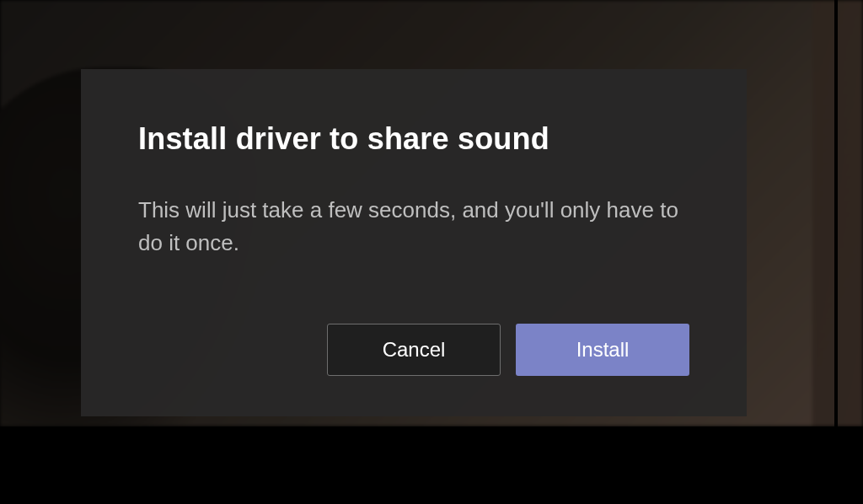 The image size is (863, 504). I want to click on dialog-actions: Cancel Install, so click(414, 350).